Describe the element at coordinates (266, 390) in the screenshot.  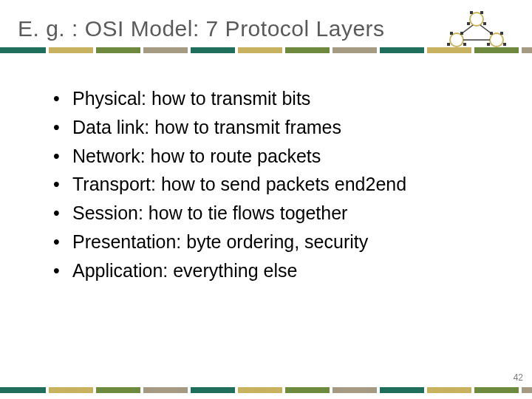
I see `accent-stripe-bottom` at that location.